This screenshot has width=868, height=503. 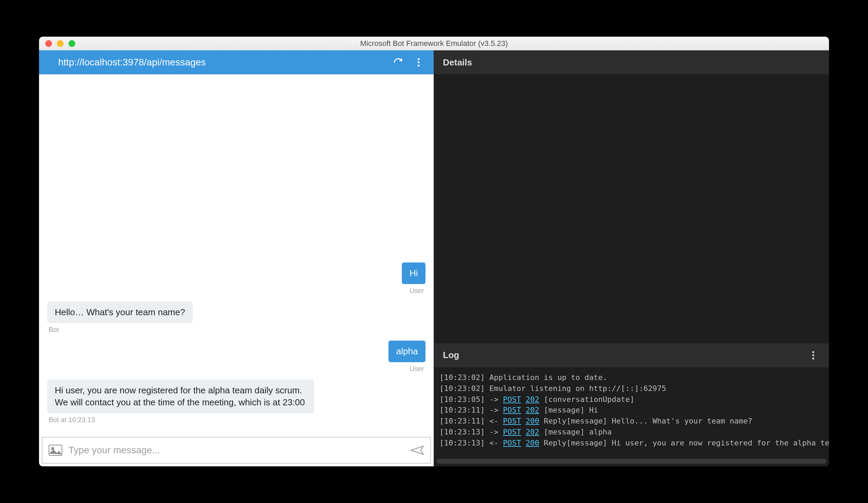 I want to click on titlebar: Microsoft Bot Framework Emulator (v3.5.2…, so click(x=434, y=43).